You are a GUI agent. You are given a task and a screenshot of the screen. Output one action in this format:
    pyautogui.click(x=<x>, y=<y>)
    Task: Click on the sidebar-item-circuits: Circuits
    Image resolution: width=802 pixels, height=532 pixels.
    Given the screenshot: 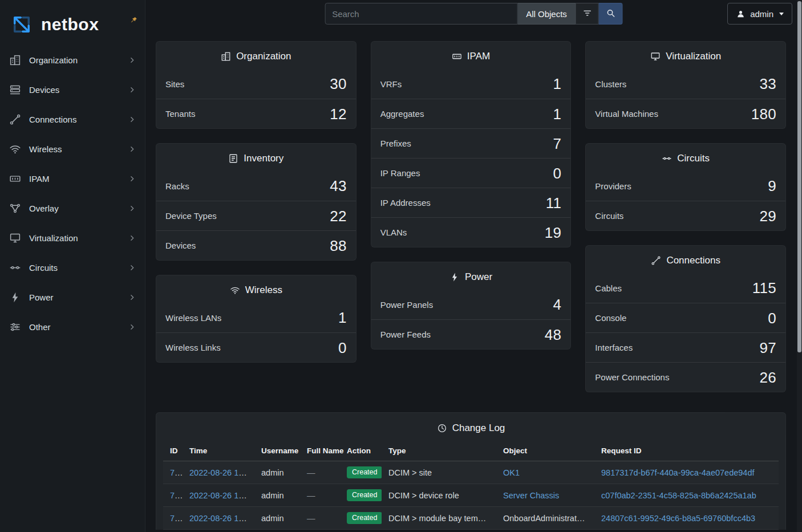 What is the action you would take?
    pyautogui.click(x=72, y=267)
    